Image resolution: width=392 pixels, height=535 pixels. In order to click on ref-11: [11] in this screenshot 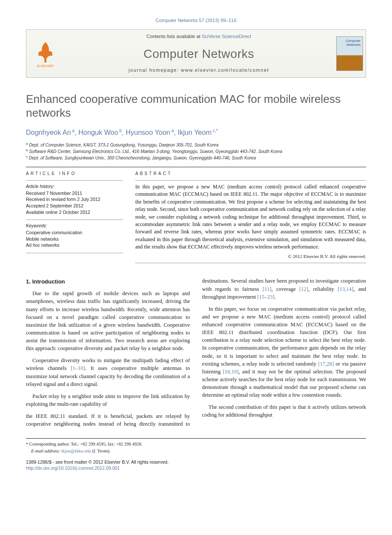, I will do `click(267, 289)`.